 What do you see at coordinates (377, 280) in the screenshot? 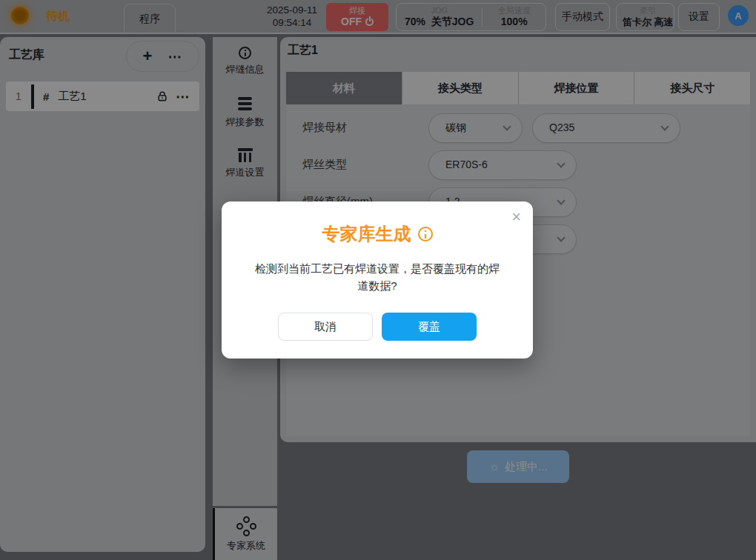
I see `expert-library-dialog: × 专家库生成 检测到当前工艺已有焊道设置，是否覆盖现有的焊 道数据? 取消 覆…` at bounding box center [377, 280].